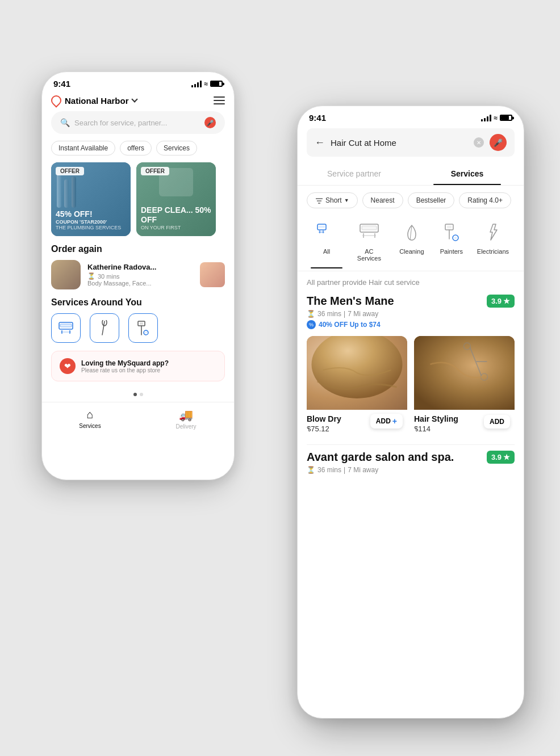 The height and width of the screenshot is (756, 560). I want to click on battery-icon-front, so click(506, 118).